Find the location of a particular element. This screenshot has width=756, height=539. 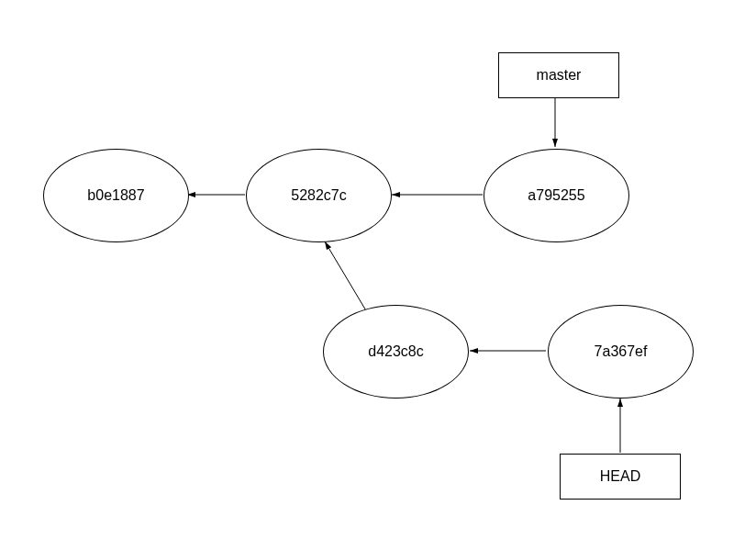

commit-node-c4: d423c8c is located at coordinates (396, 352).